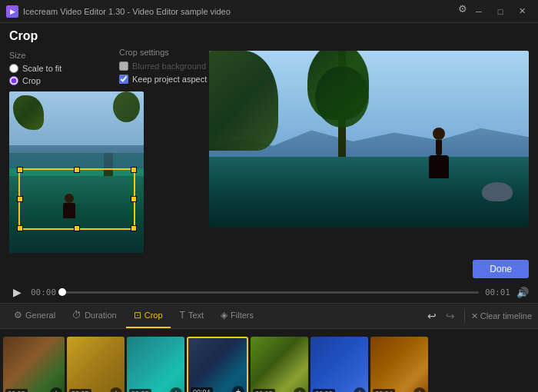 The height and width of the screenshot is (392, 538). I want to click on tab-crop: ⊡ Crop, so click(148, 316).